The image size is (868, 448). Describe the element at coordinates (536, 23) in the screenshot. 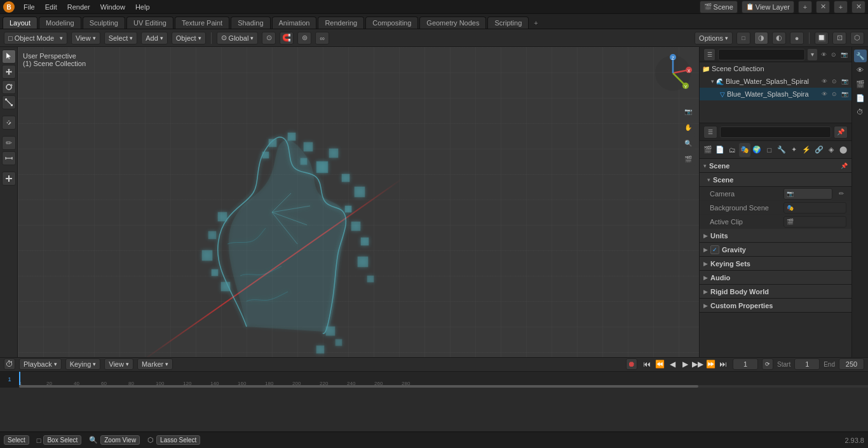

I see `add-workspace-btn: +` at that location.